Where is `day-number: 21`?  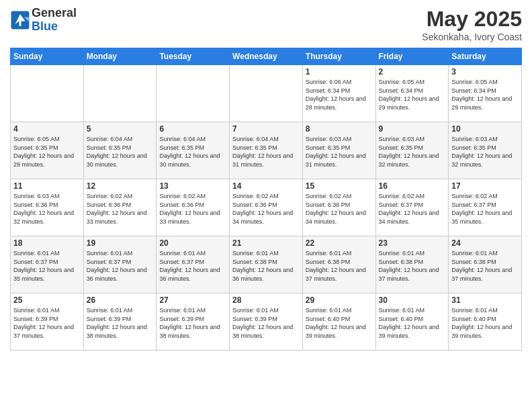 day-number: 21 is located at coordinates (266, 243).